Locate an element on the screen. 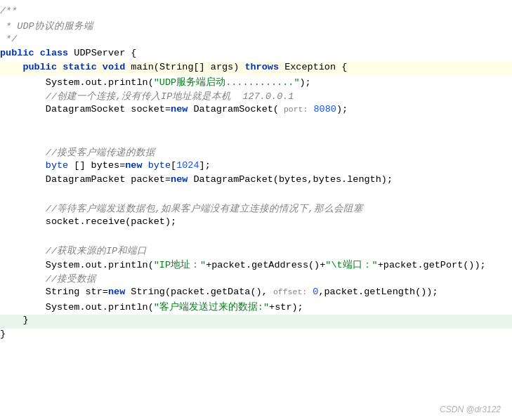 This screenshot has height=420, width=512. token: //创建一个连接,没有传入IP地址就是本机 127.0.0.1 is located at coordinates (170, 97).